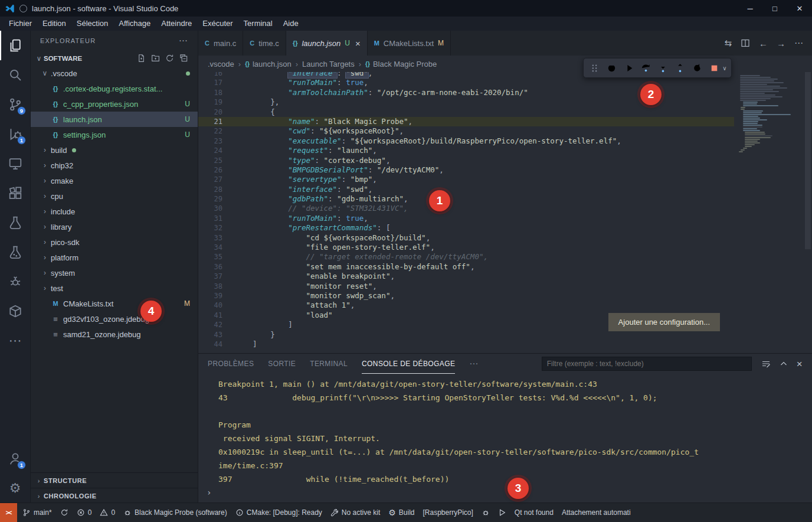 Image resolution: width=812 pixels, height=522 pixels. What do you see at coordinates (114, 73) in the screenshot?
I see `tree-item-vscode: ∨.vscode` at bounding box center [114, 73].